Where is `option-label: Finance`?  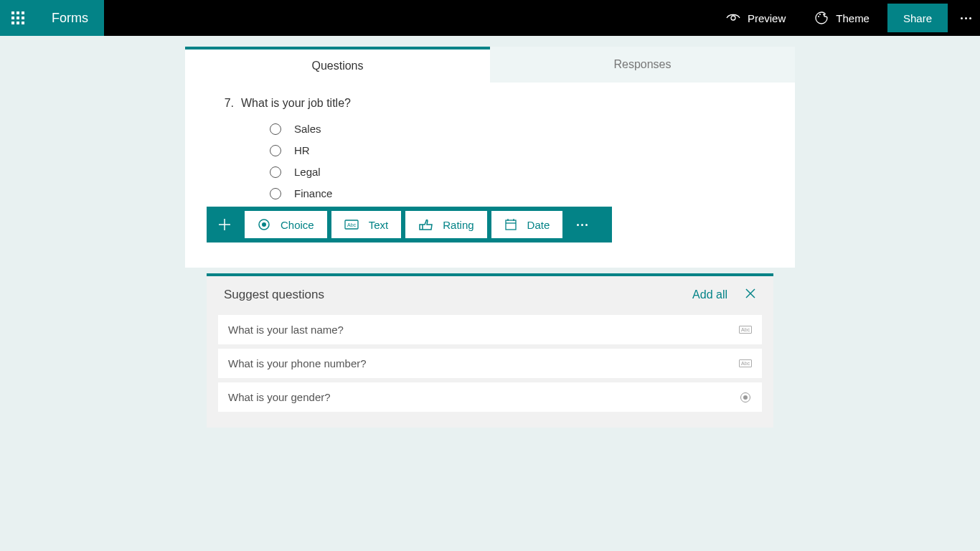
option-label: Finance is located at coordinates (313, 194).